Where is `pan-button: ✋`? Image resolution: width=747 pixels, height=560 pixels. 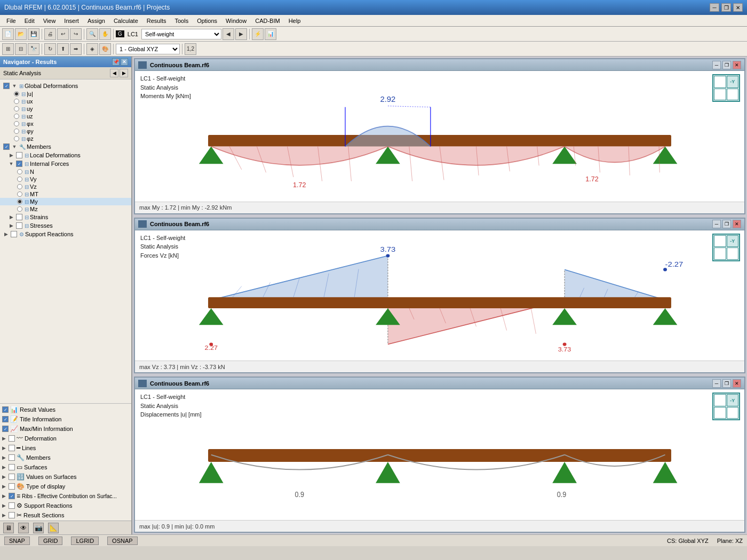
pan-button: ✋ is located at coordinates (105, 34).